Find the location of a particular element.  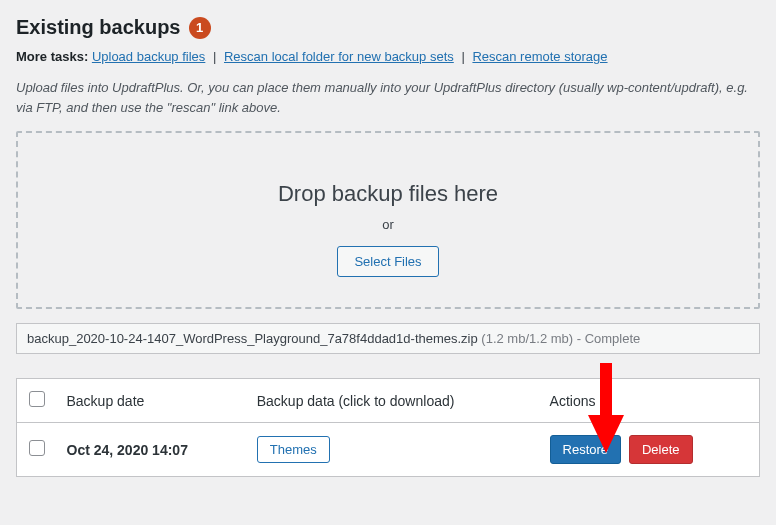

table-header-row: Backup date Backup data (click to downlo… is located at coordinates (388, 401).